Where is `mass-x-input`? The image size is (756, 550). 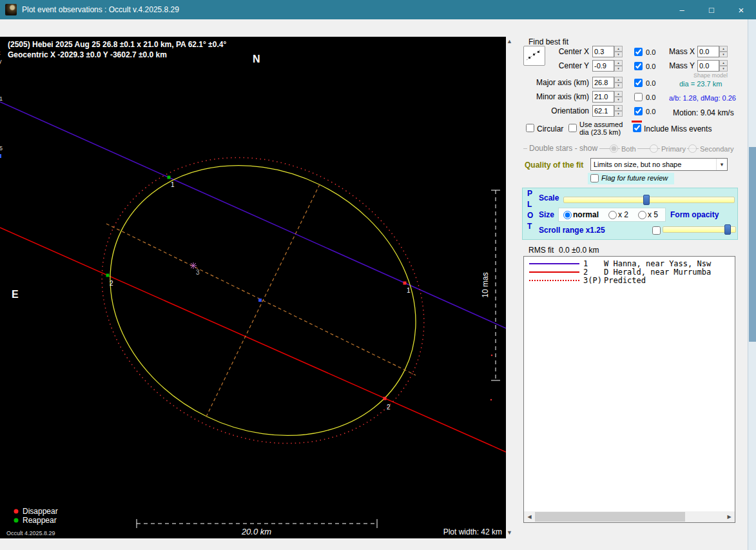 mass-x-input is located at coordinates (708, 52).